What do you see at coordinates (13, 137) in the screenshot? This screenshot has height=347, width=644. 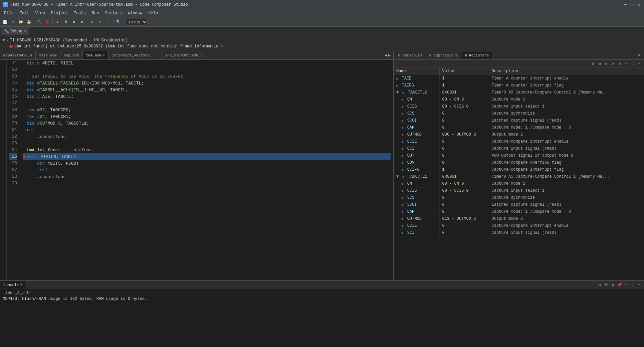 I see `line-num-22: 22` at bounding box center [13, 137].